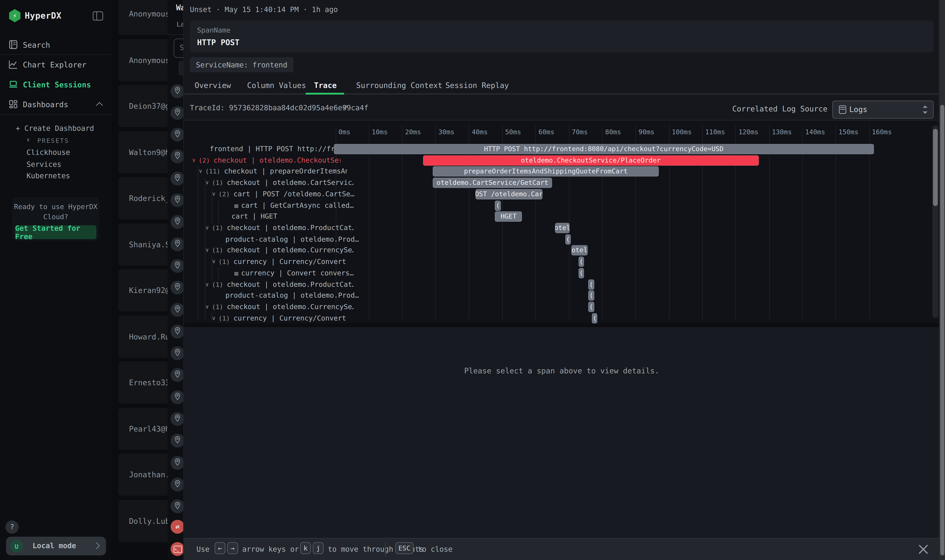 Image resolution: width=945 pixels, height=560 pixels. I want to click on page-scrollbar-thumb, so click(942, 330).